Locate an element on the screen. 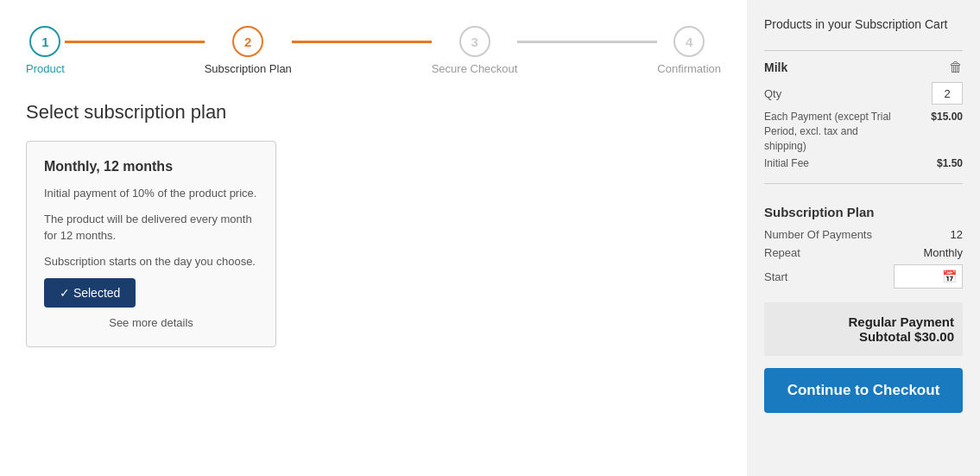 The image size is (980, 476). plan-card: Monthly, 12 months Initial payment of 10… is located at coordinates (151, 244).